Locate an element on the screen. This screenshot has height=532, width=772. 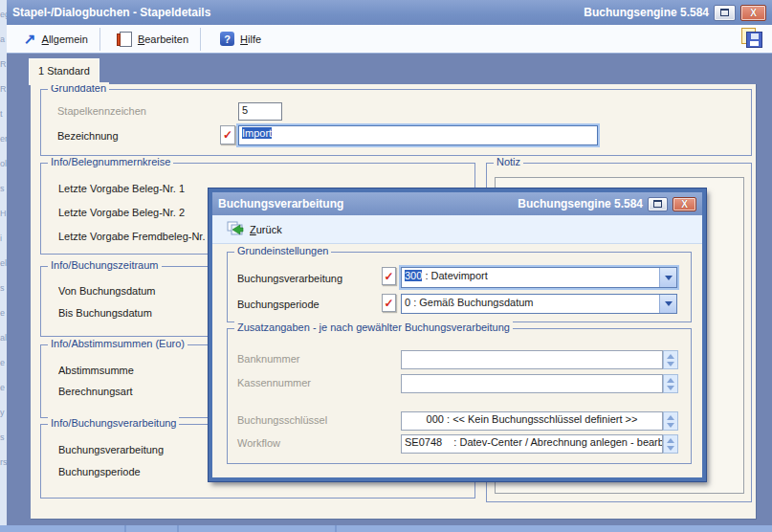
buchungsperiode-combo-text: 0 : Gemäß Buchungsdatum is located at coordinates (530, 304).